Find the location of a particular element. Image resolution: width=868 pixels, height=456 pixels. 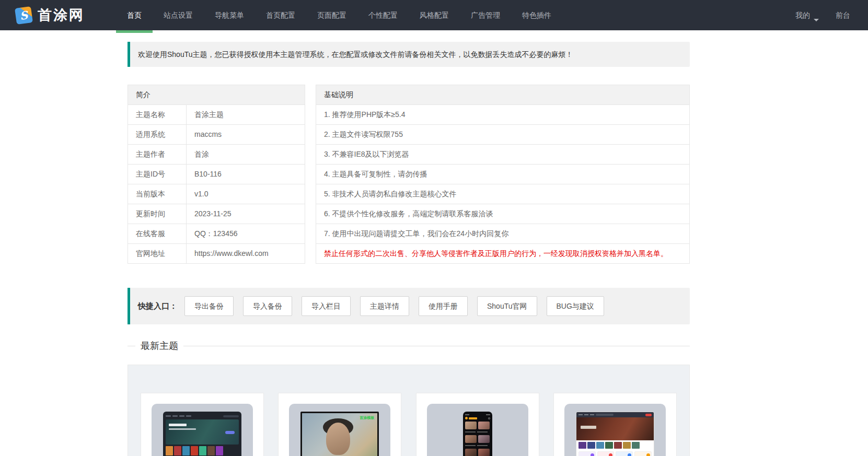

my-label: 我的 is located at coordinates (803, 15).